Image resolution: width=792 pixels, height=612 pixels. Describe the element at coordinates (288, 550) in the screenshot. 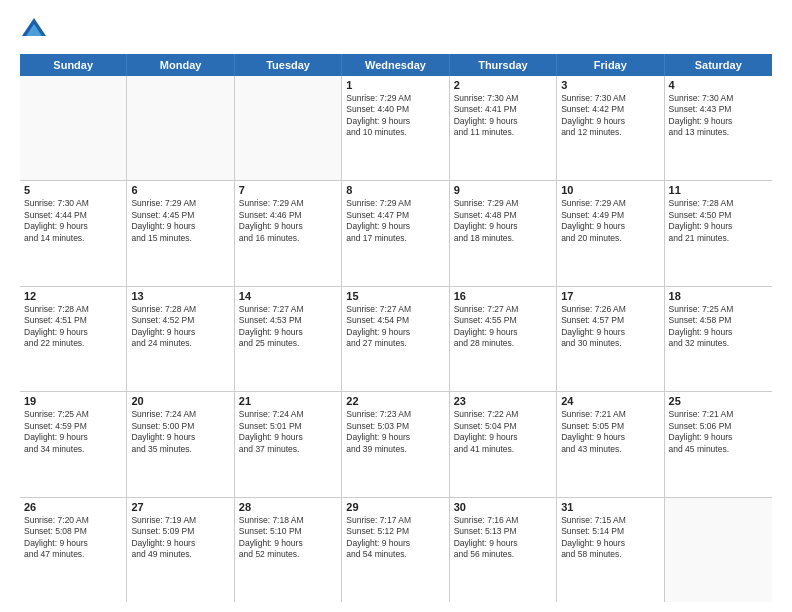

I see `day-cell-28: 28Sunrise: 7:18 AM Sunset: 5:10 PM Dayli…` at that location.